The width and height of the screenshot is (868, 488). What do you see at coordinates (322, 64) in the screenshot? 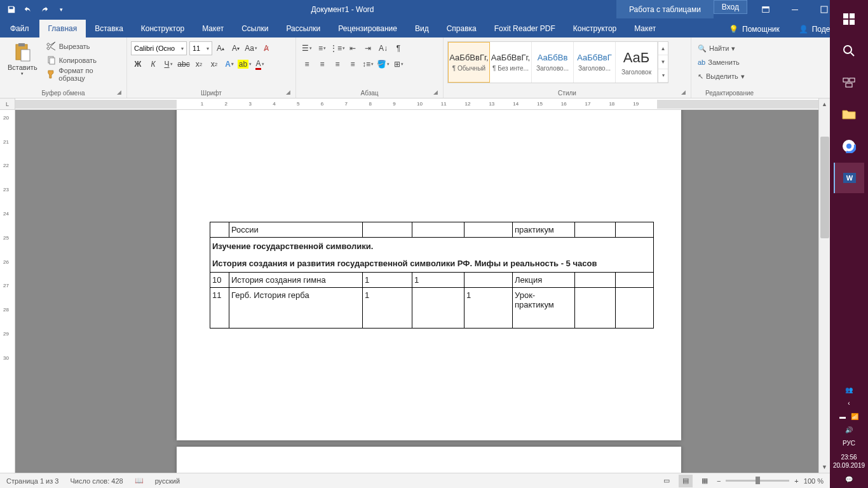
I see `align-center-button: ≡` at bounding box center [322, 64].